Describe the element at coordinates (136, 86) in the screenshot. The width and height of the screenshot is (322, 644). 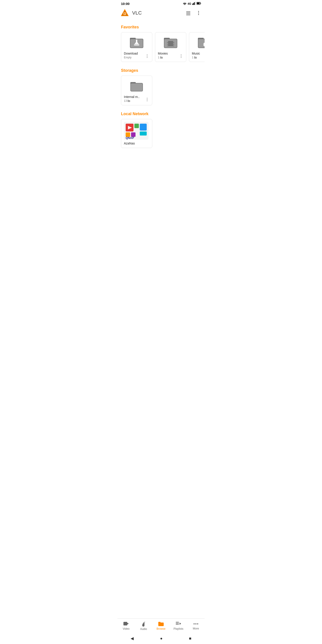
I see `internal-storage-icon-wrap` at that location.